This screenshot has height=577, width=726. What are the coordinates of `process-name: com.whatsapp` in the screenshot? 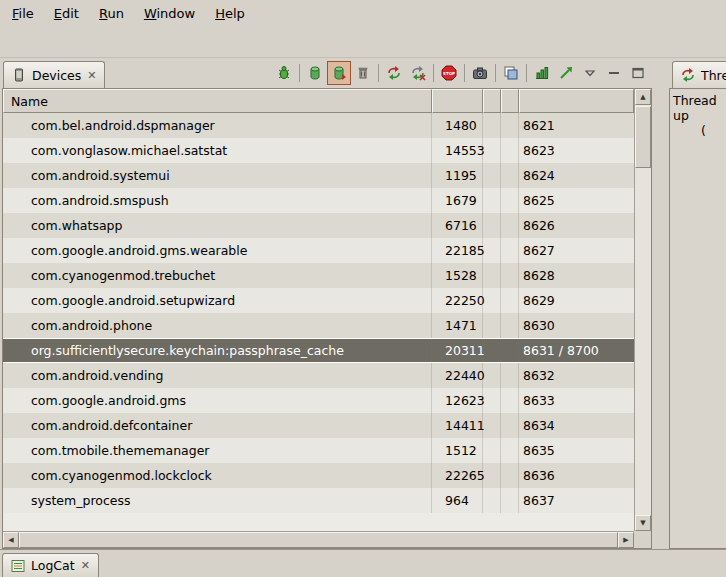 It's located at (218, 226).